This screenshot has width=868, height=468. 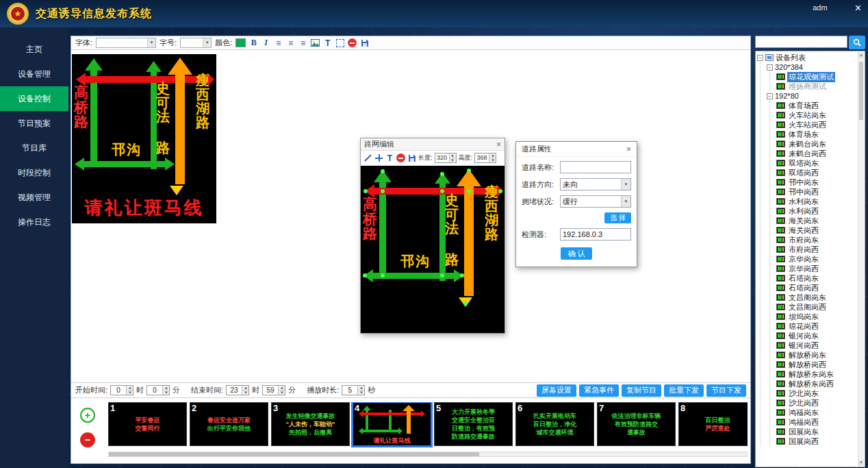 What do you see at coordinates (789, 67) in the screenshot?
I see `tree-group-label: 320*384` at bounding box center [789, 67].